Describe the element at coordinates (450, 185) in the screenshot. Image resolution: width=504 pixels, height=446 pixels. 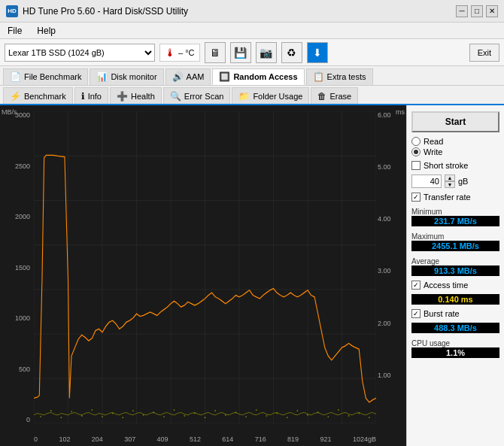
I see `spin-down: ▼` at that location.